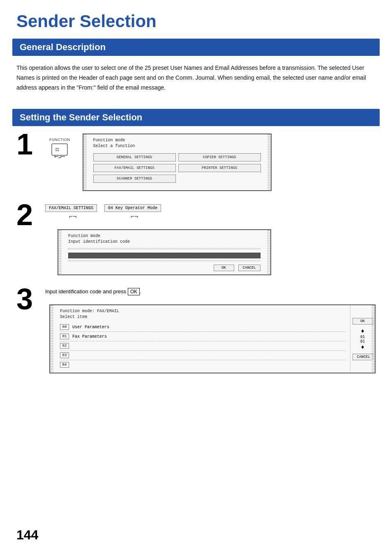  What do you see at coordinates (203, 327) in the screenshot?
I see `list-item-0: 00 User Parameters` at bounding box center [203, 327].